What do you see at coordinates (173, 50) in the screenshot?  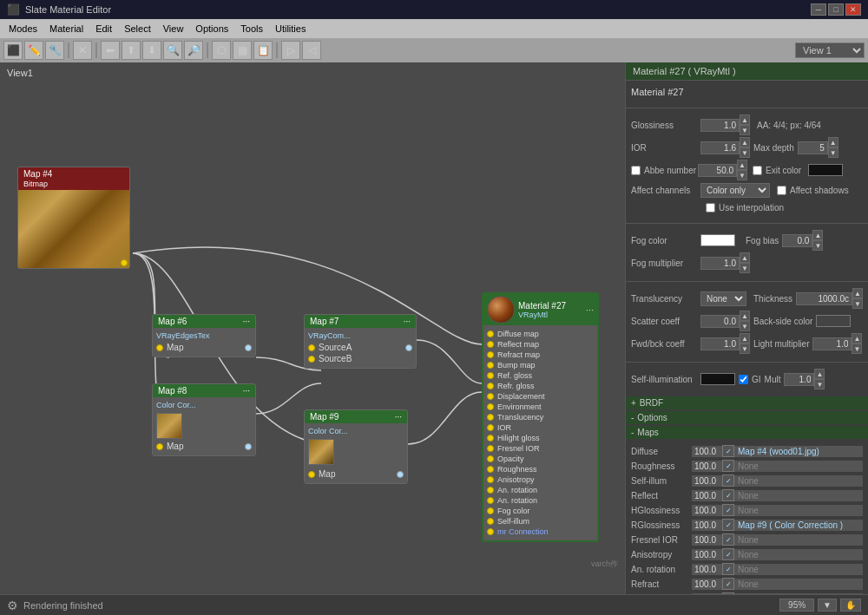 I see `toolbar-btn-8: 🔍` at bounding box center [173, 50].